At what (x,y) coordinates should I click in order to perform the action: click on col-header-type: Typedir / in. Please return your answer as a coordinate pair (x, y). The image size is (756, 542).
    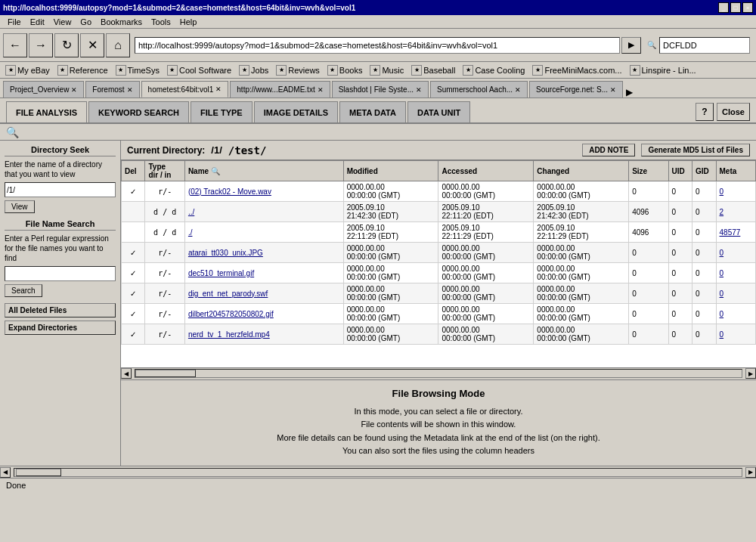
    Looking at the image, I should click on (165, 171).